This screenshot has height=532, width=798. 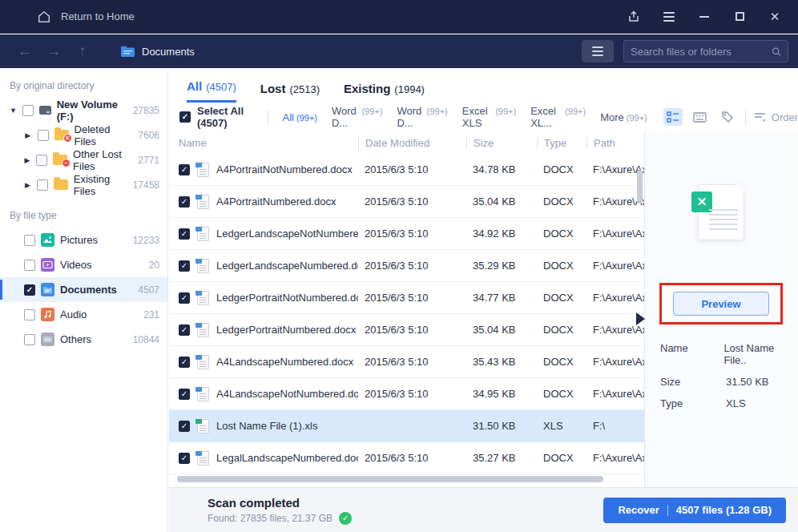 I want to click on table-row: ✓LedgerLandscapeNotNumbered... 2015/6/3 …, so click(x=407, y=234).